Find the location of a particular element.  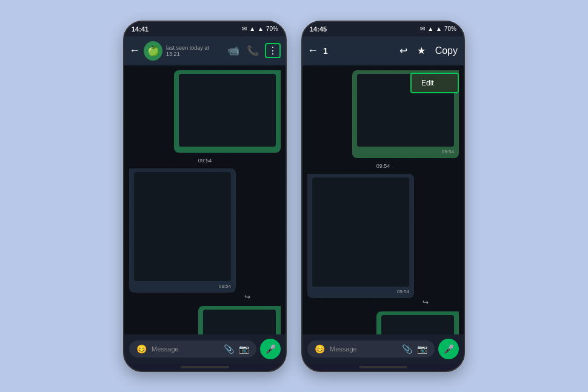

msg-sent-top is located at coordinates (227, 111).